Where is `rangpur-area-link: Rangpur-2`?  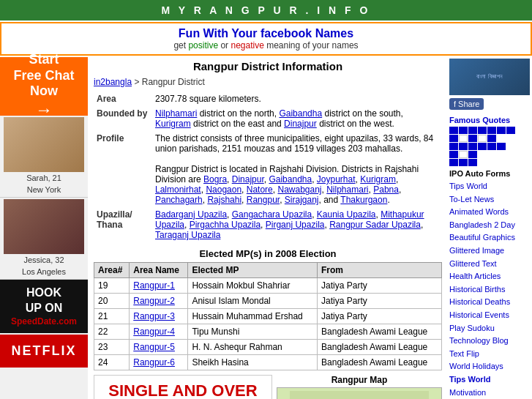
rangpur-area-link: Rangpur-2 is located at coordinates (154, 301).